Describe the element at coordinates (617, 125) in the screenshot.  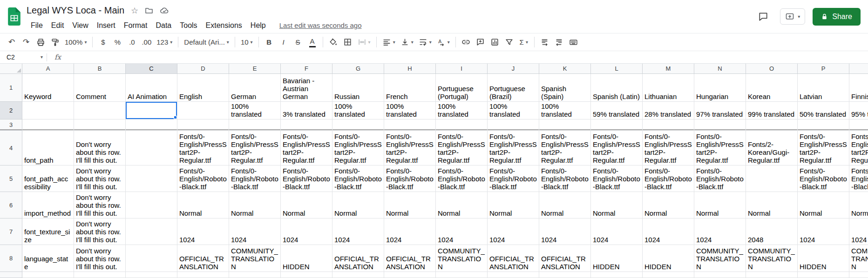
I see `cell-L3` at that location.